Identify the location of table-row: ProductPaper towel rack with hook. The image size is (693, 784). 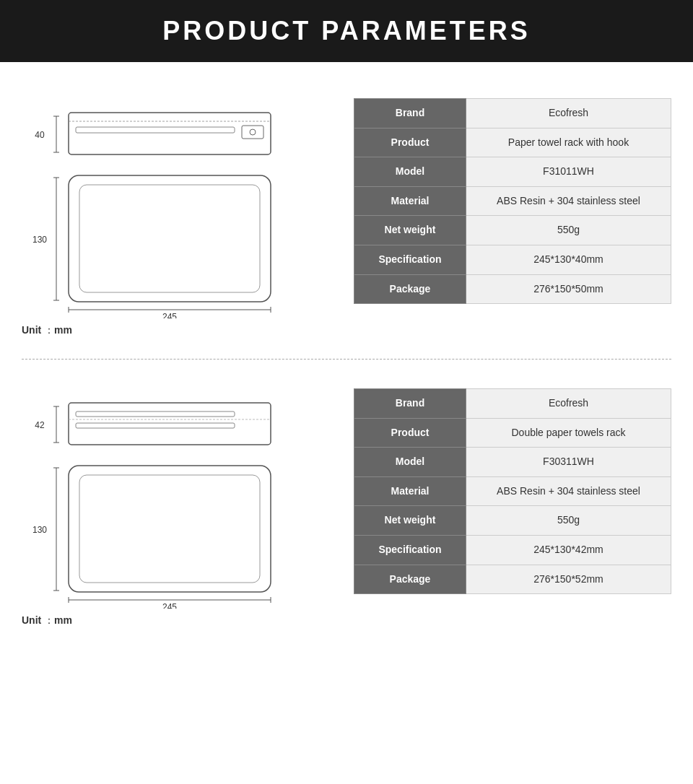
(513, 143).